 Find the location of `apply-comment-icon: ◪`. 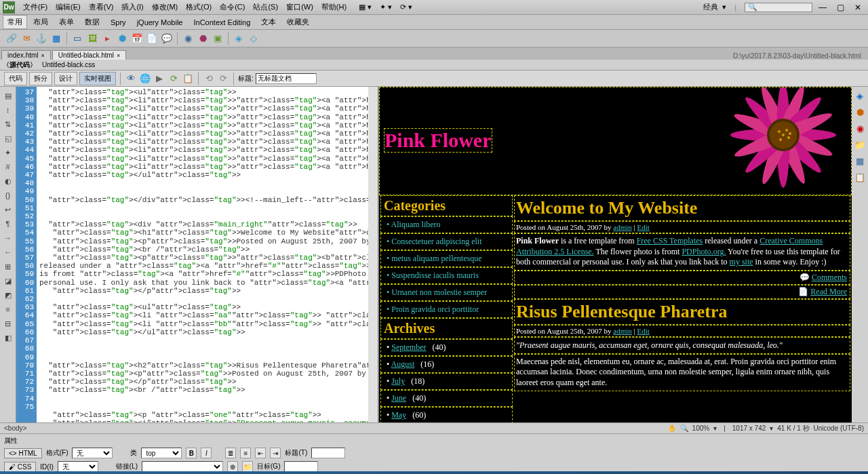

apply-comment-icon: ◪ is located at coordinates (8, 281).